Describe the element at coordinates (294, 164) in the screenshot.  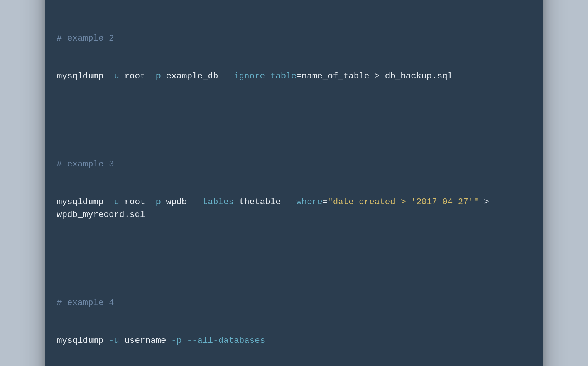
I see `code-line: # example 3` at that location.